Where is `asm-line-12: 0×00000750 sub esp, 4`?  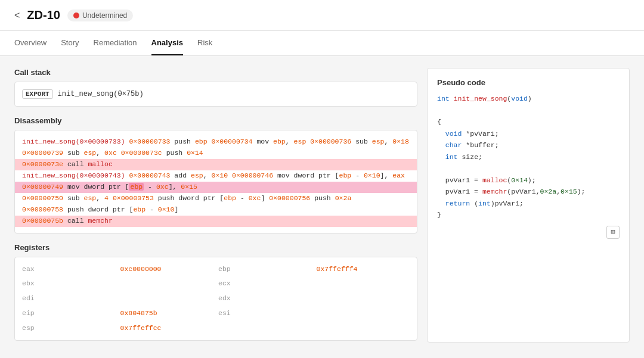
asm-line-12: 0×00000750 sub esp, 4 is located at coordinates (66, 198).